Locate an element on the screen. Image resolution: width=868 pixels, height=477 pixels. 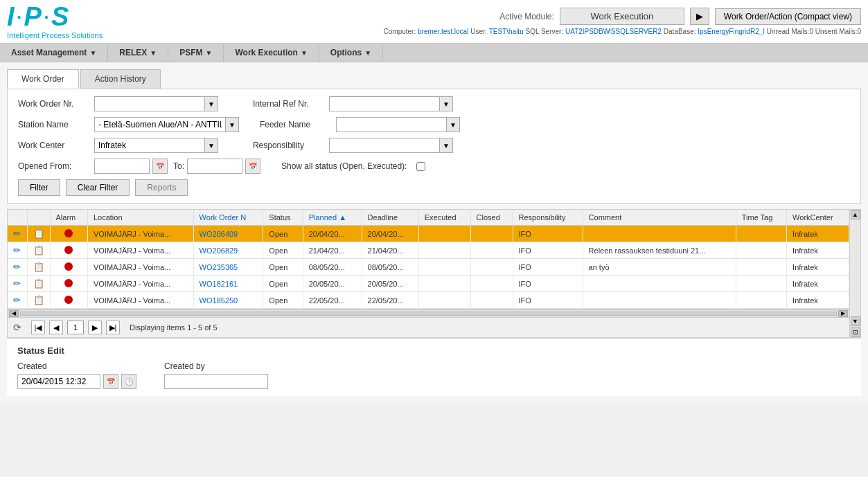
scroll-resize-button: ⊡ is located at coordinates (856, 332).